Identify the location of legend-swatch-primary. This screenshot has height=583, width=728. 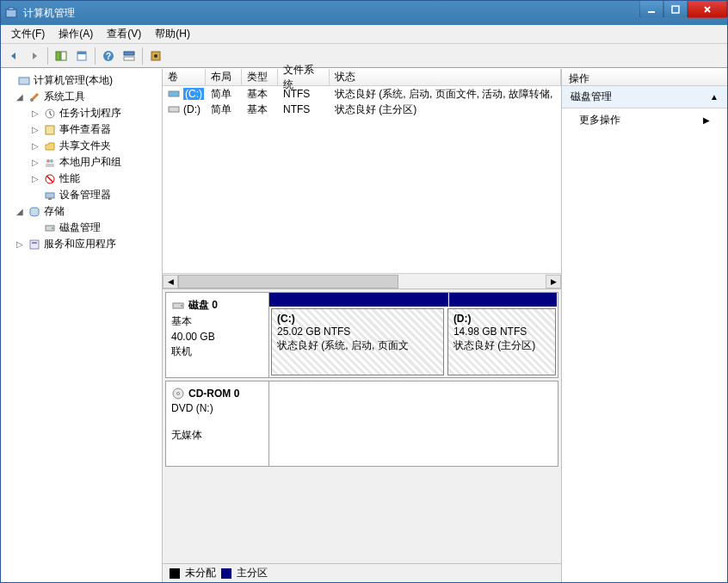
(226, 574).